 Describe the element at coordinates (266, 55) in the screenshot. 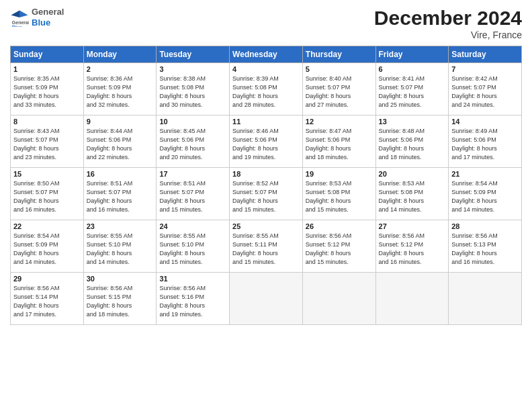

I see `weekday-header-wednesday: Wednesday` at that location.